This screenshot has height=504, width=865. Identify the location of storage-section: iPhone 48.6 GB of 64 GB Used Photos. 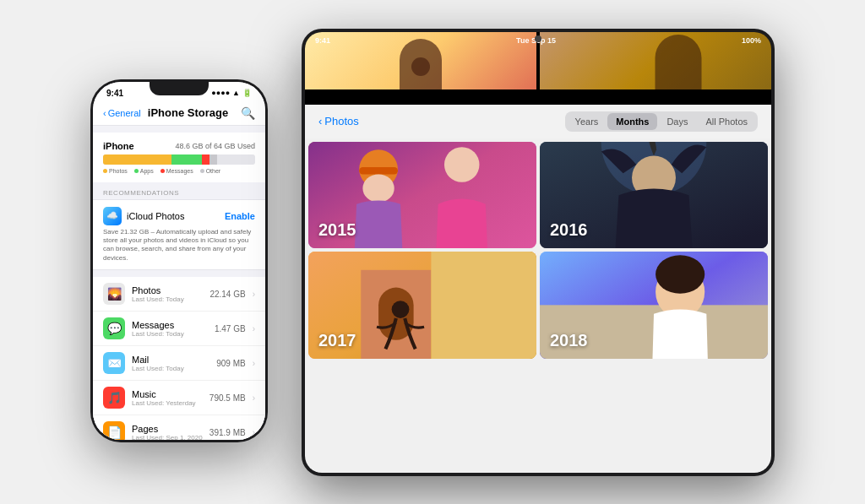
(179, 157).